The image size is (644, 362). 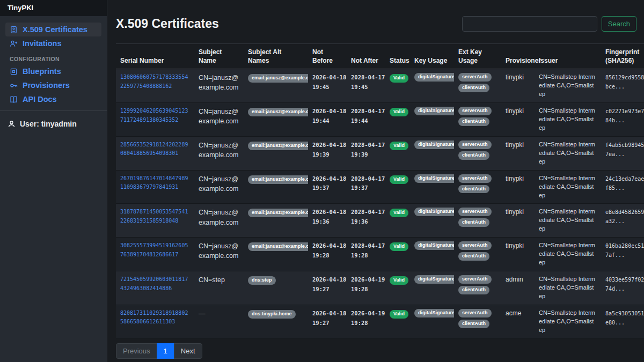 I want to click on not-before-cell: 2026-04-1819:44, so click(x=327, y=120).